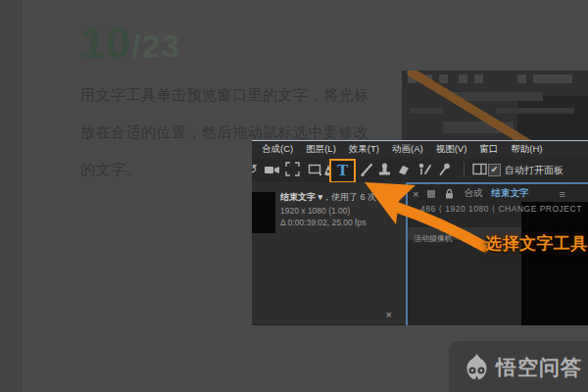 The image size is (588, 392). I want to click on ae-toolbar: ↺ T, so click(419, 171).